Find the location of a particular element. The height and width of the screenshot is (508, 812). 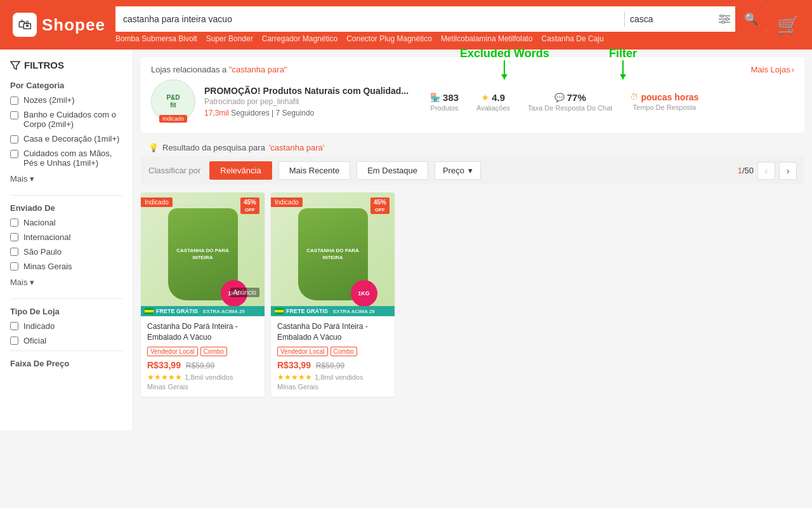

stat-chat: 💬 77% Taxa De Resposta Do Chat is located at coordinates (570, 102).